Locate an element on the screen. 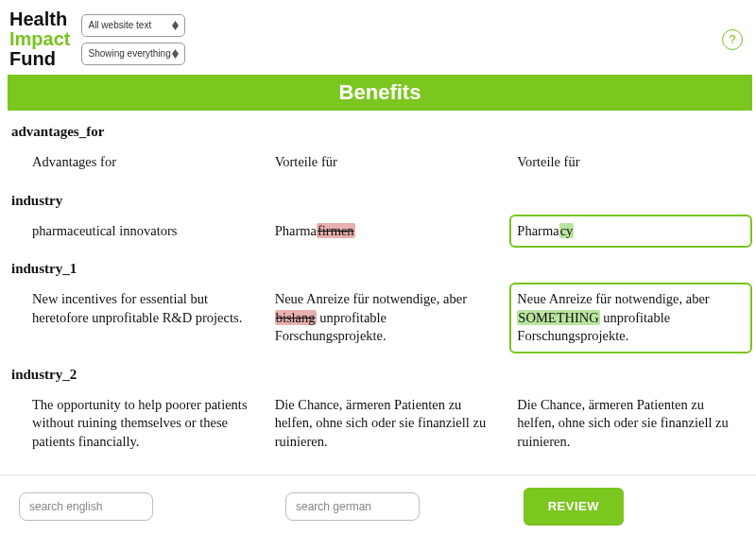 The width and height of the screenshot is (756, 534). original-translation: Vorteile für is located at coordinates (389, 163).